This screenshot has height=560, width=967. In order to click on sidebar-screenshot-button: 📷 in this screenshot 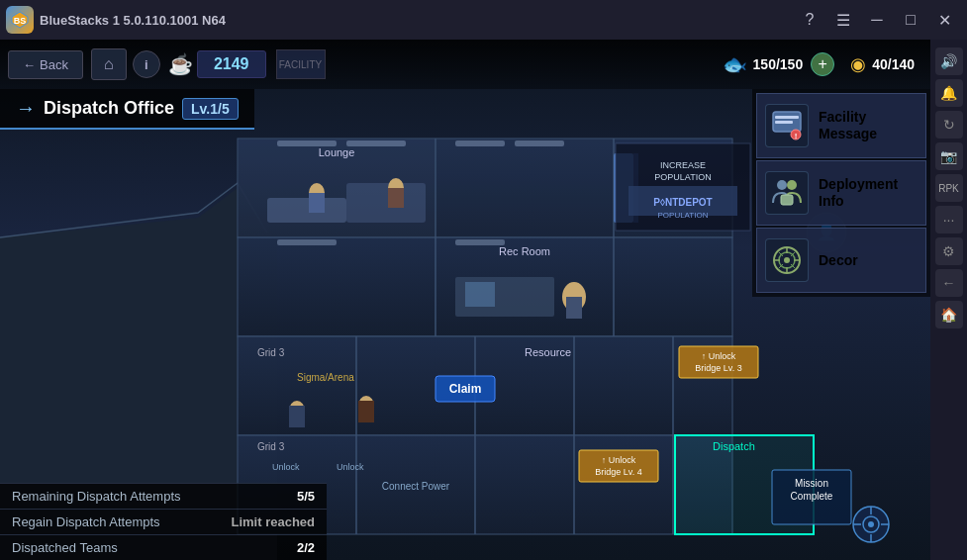, I will do `click(949, 156)`.